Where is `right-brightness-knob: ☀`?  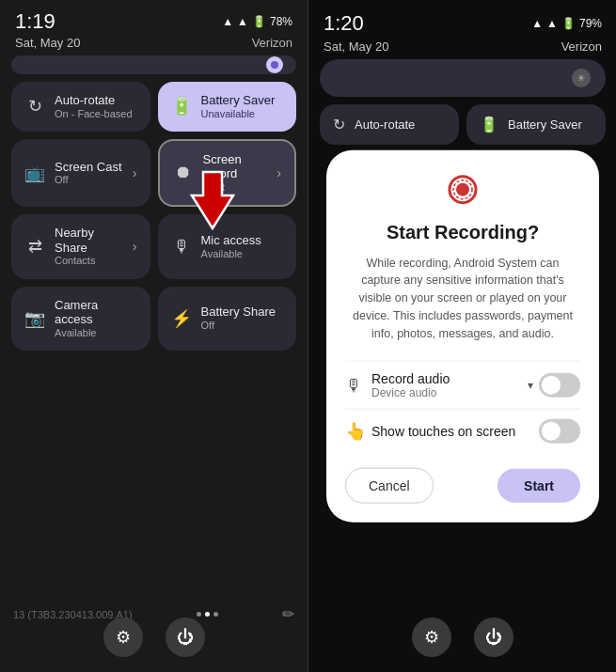
right-brightness-knob: ☀ is located at coordinates (581, 78).